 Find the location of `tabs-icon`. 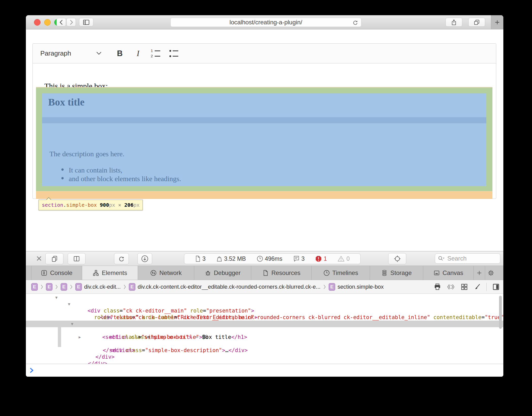

tabs-icon is located at coordinates (477, 22).